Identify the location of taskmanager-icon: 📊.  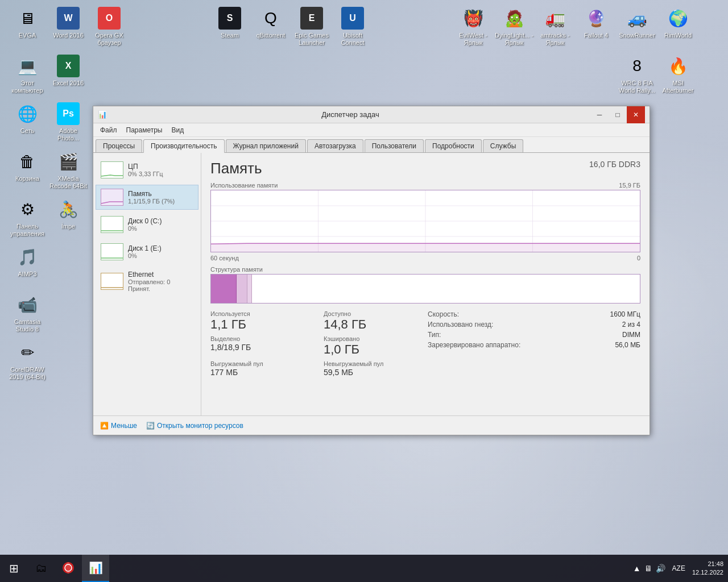
(102, 115).